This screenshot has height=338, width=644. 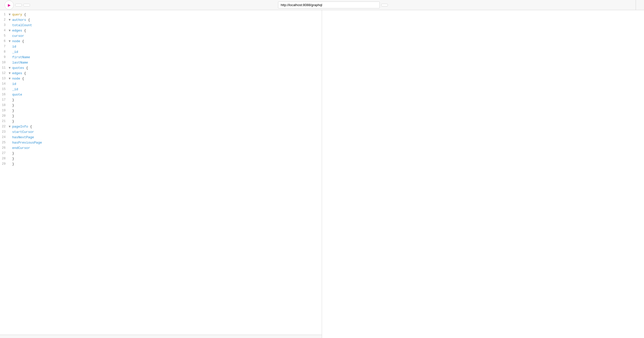 I want to click on query-line: 23 startCursor, so click(x=161, y=132).